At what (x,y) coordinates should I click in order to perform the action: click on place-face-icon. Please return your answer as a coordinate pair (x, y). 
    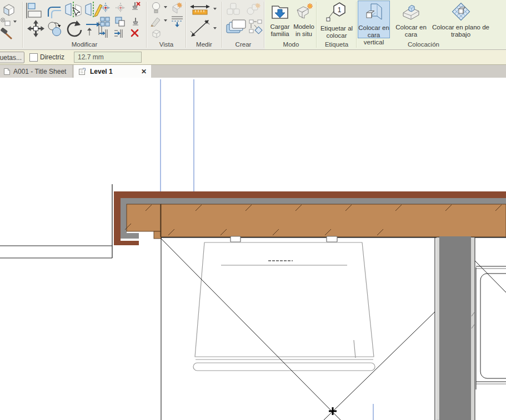
    Looking at the image, I should click on (411, 12).